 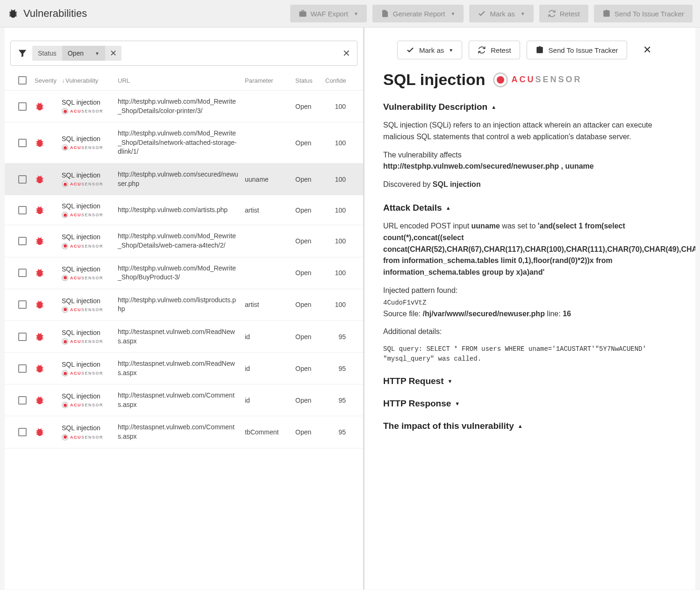 I want to click on filter-clear-icon: ✕, so click(x=347, y=53).